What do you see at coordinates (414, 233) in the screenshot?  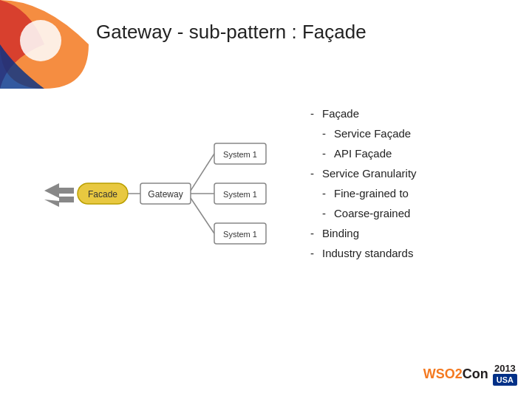 I see `bullet-binding: Binding` at bounding box center [414, 233].